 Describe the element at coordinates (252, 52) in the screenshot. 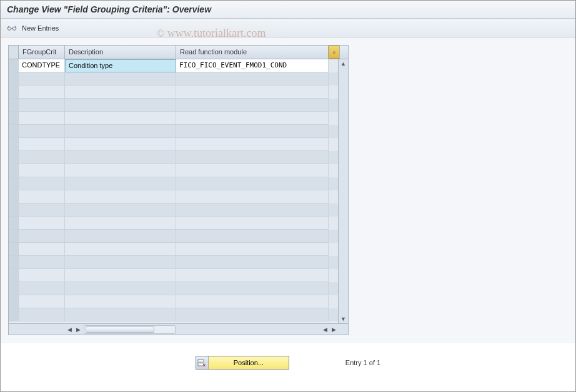

I see `column-header-readfn: Read function module` at that location.